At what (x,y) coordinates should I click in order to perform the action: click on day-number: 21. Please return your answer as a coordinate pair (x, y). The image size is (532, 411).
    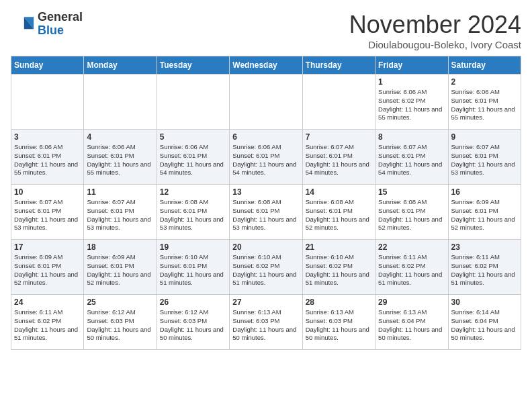
    Looking at the image, I should click on (339, 247).